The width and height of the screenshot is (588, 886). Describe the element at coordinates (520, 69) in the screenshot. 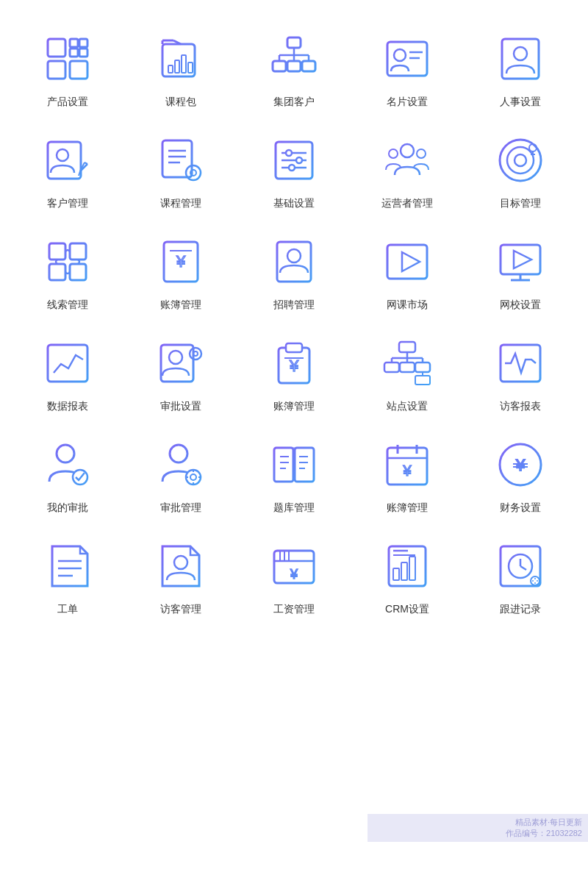

I see `icon-item-hr-settings: 人事设置` at that location.